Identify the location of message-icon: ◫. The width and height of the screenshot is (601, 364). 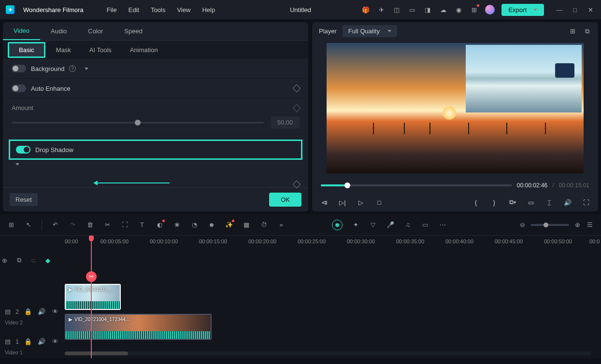
(397, 10).